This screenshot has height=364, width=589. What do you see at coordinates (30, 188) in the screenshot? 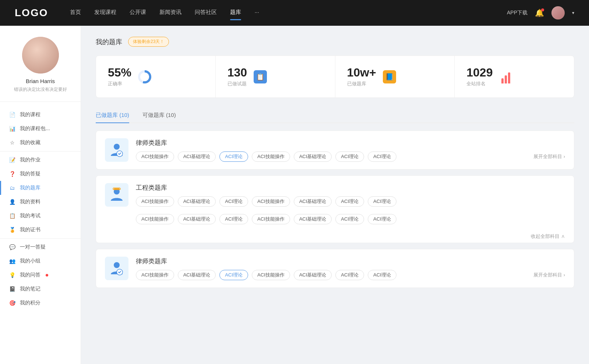
I see `menu-label-bank: 我的题库` at bounding box center [30, 188].